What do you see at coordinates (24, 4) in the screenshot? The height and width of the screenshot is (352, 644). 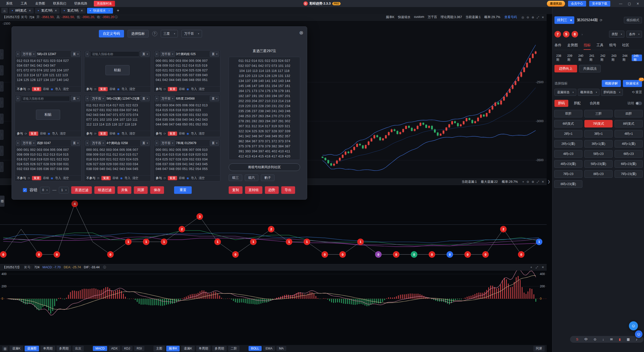 I see `menu-item: 工具` at bounding box center [24, 4].